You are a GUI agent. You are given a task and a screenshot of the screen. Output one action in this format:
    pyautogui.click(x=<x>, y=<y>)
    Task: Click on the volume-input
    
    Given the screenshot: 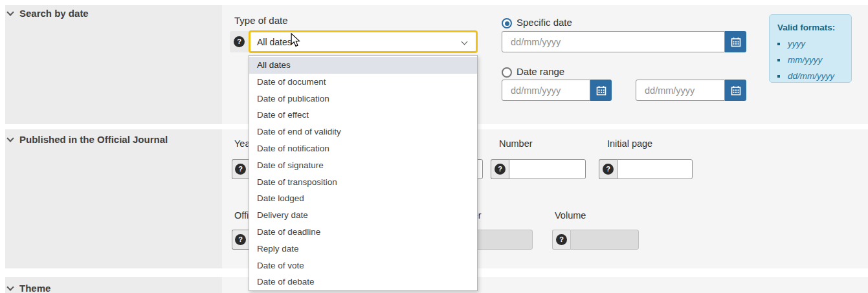 What is the action you would take?
    pyautogui.click(x=605, y=239)
    